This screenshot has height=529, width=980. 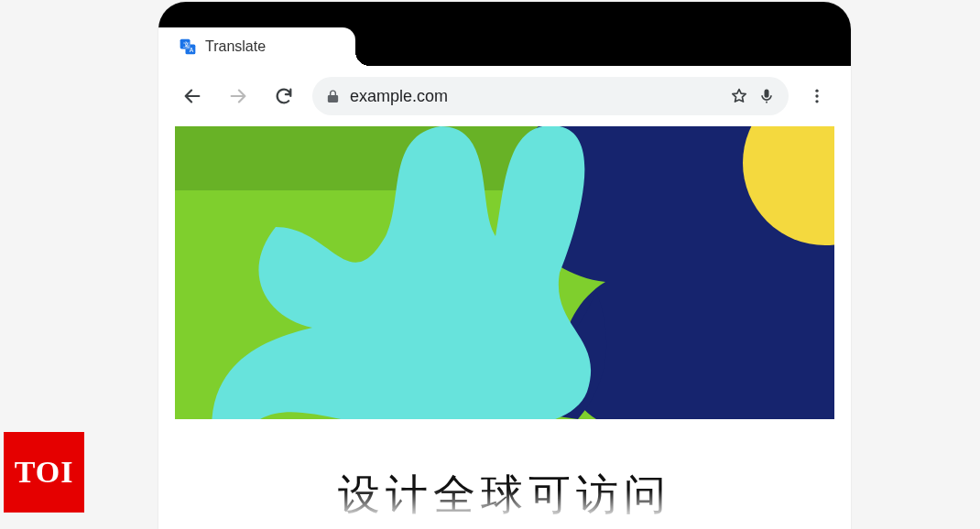 I want to click on toi-logo-badge: TOI, so click(x=44, y=472).